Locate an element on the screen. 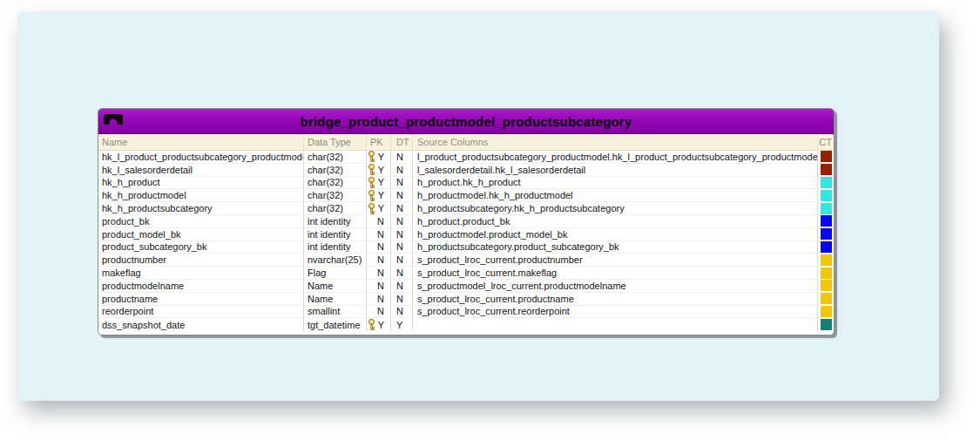  header-pk: PK is located at coordinates (379, 142).